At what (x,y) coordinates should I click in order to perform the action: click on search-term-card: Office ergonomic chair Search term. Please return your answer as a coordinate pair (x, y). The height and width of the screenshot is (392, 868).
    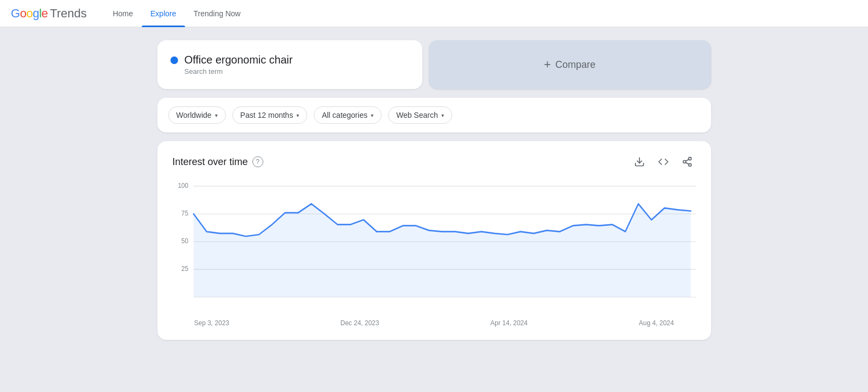
    Looking at the image, I should click on (290, 65).